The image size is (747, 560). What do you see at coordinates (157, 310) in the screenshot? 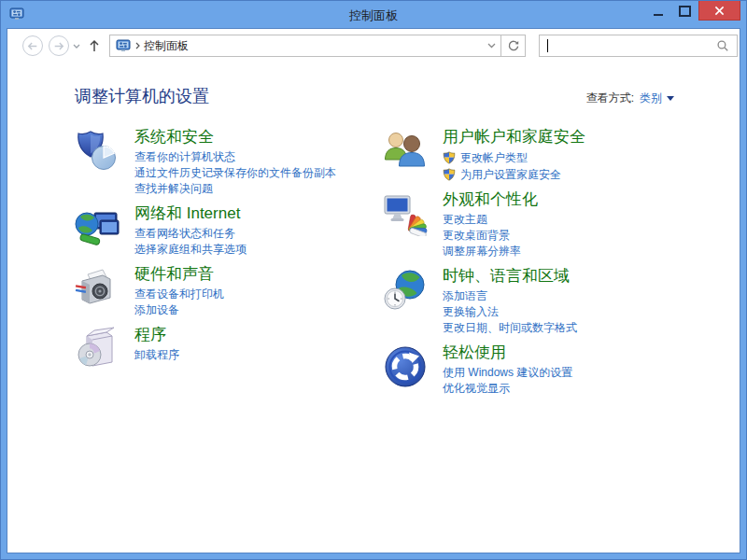
I see `category-link: 添加设备` at bounding box center [157, 310].